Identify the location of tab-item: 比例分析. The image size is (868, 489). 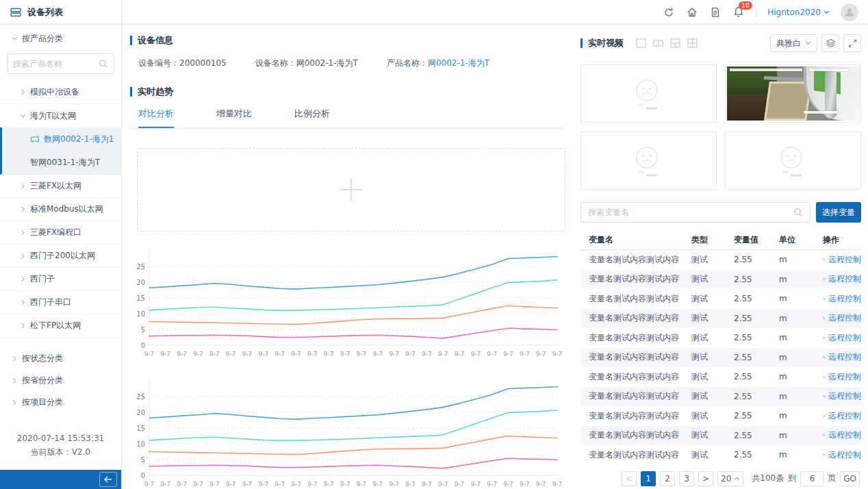
(312, 118).